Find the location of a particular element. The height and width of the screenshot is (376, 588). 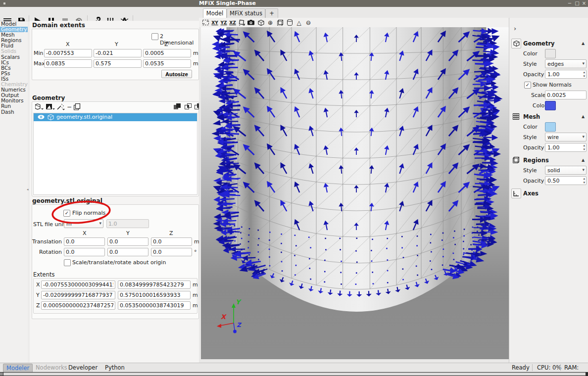

geometry-style-dropdown: edges ▾ is located at coordinates (566, 64).